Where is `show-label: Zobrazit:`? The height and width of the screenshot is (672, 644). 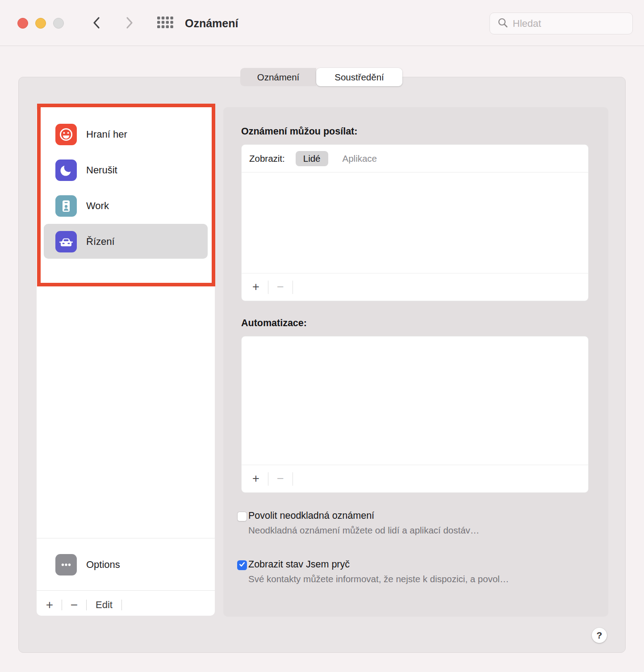 show-label: Zobrazit: is located at coordinates (267, 159).